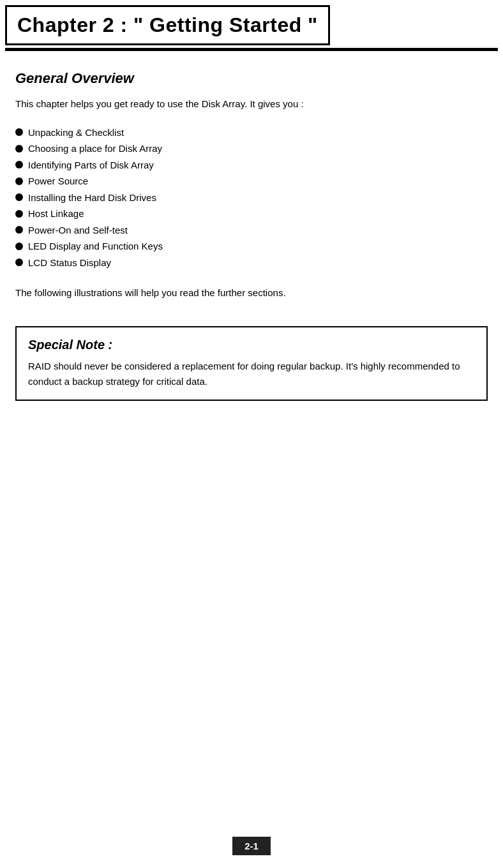 This screenshot has height=868, width=503. Describe the element at coordinates (70, 263) in the screenshot. I see `list-item-text: LCD Status Display` at that location.